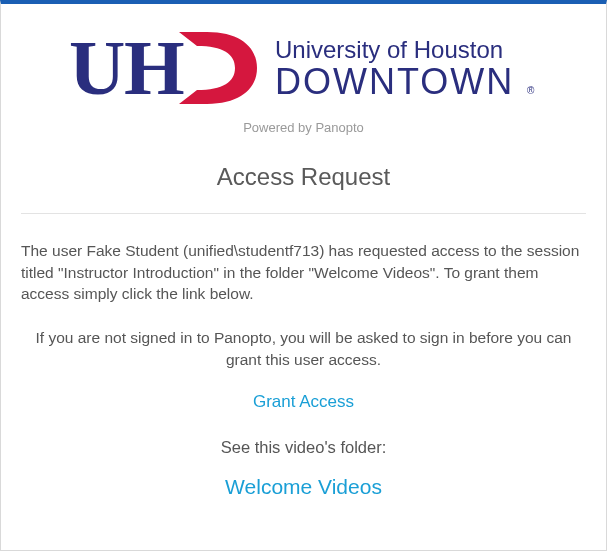  I want to click on logo-univ-bottom: DOWNTOWN, so click(394, 82).